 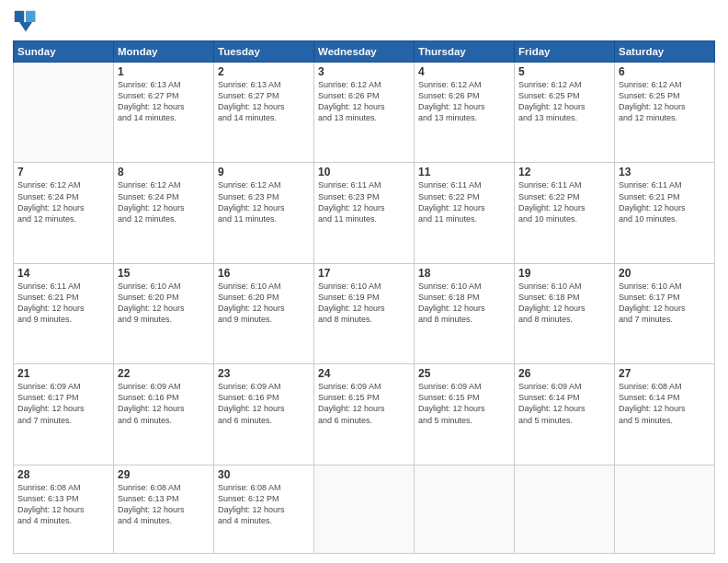 I want to click on calendar-cell: 17Sunrise: 6:10 AM Sunset: 6:19 PM Dayli…, so click(x=364, y=313).